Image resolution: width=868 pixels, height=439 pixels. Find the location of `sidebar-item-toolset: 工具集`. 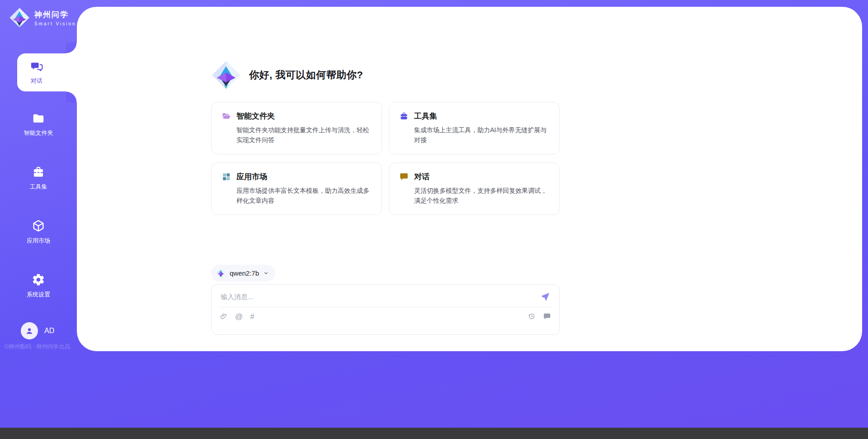

sidebar-item-toolset: 工具集 is located at coordinates (38, 178).